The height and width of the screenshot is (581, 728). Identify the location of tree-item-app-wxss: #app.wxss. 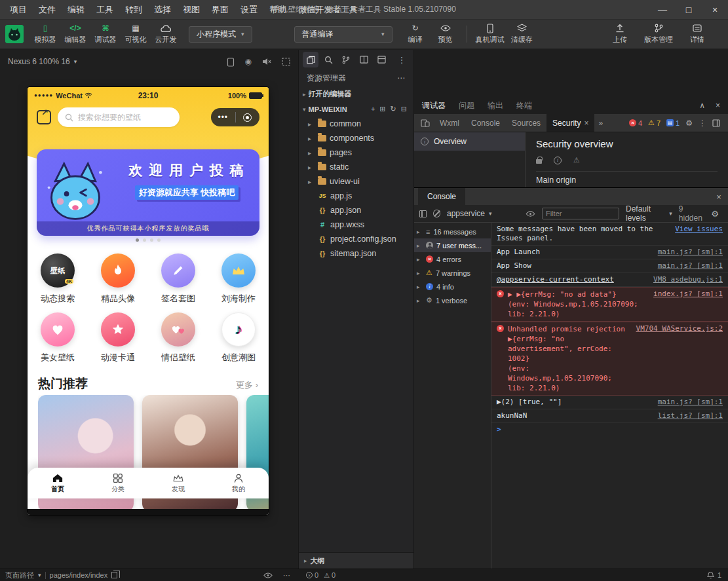
(356, 225).